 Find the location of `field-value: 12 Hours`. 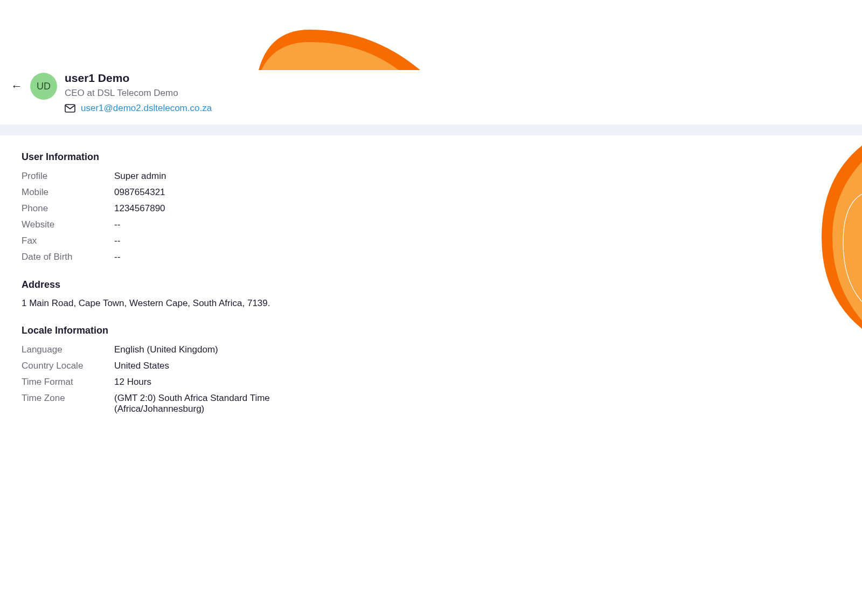

field-value: 12 Hours is located at coordinates (133, 382).